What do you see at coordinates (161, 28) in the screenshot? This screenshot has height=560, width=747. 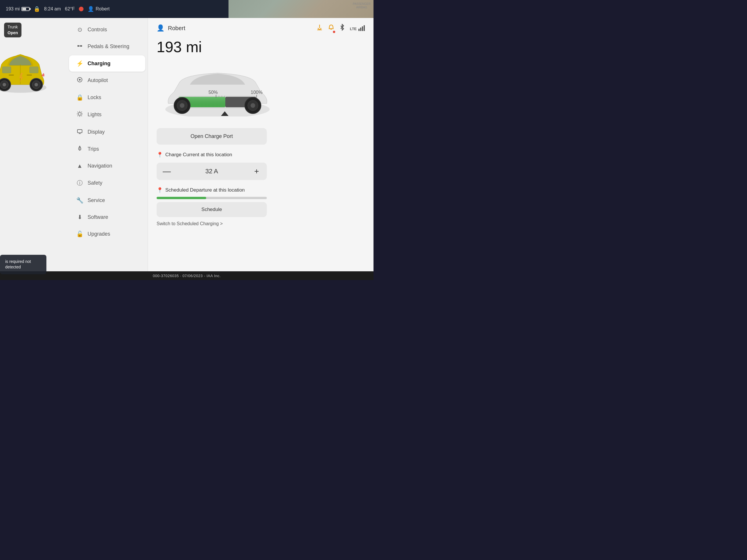 I see `profile-user-icon: 👤` at bounding box center [161, 28].